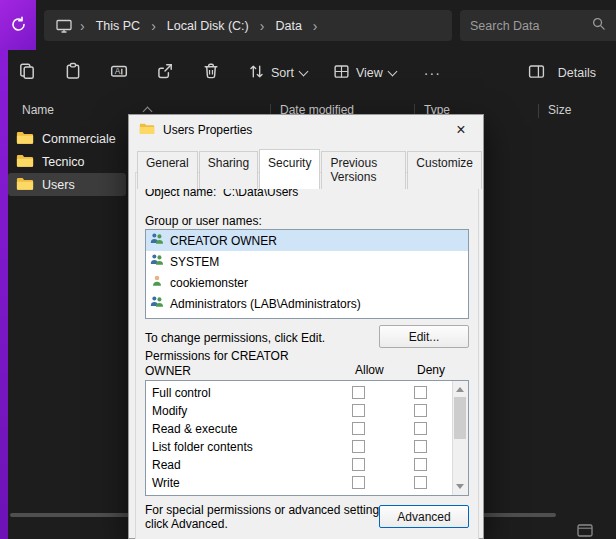 The width and height of the screenshot is (616, 539). Describe the element at coordinates (307, 240) in the screenshot. I see `list-item-creator-owner: CREATOR OWNER` at that location.